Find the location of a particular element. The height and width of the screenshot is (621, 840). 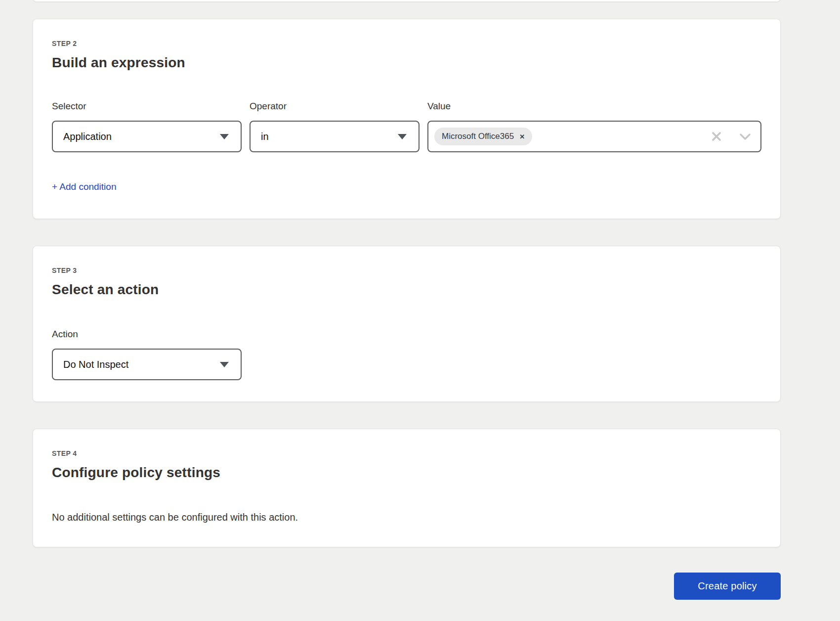

expression-condition-row: Selector Application Operator in Value M… is located at coordinates (407, 127).